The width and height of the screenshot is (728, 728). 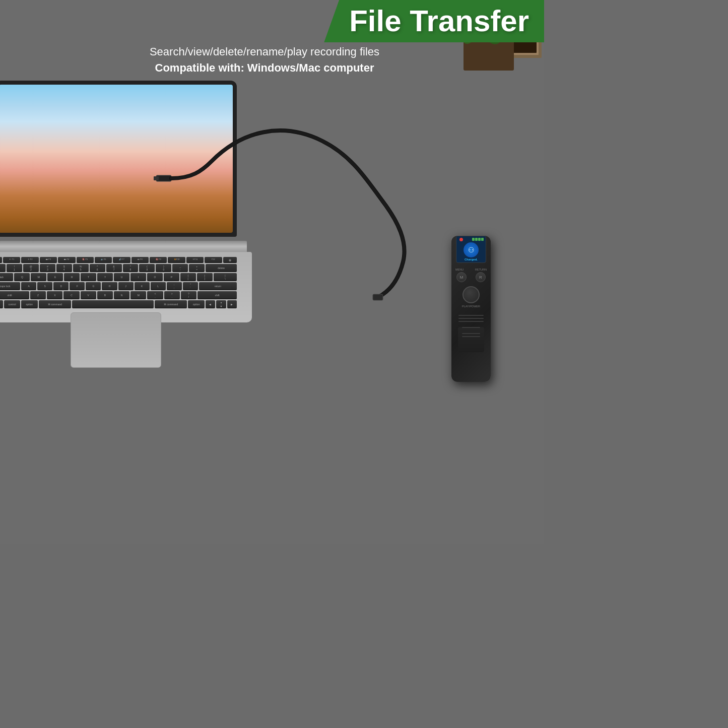 What do you see at coordinates (196, 268) in the screenshot?
I see `key-equals: +=` at bounding box center [196, 268].